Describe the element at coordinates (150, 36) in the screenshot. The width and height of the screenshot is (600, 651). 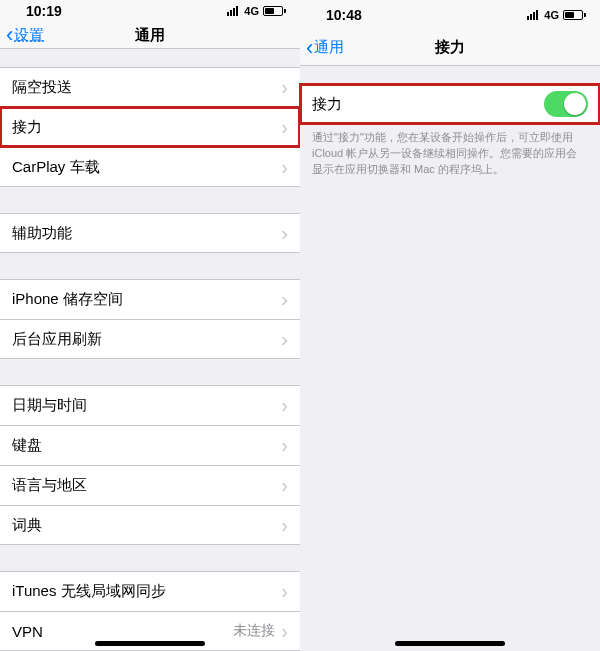
I see `page-title: 通用` at that location.